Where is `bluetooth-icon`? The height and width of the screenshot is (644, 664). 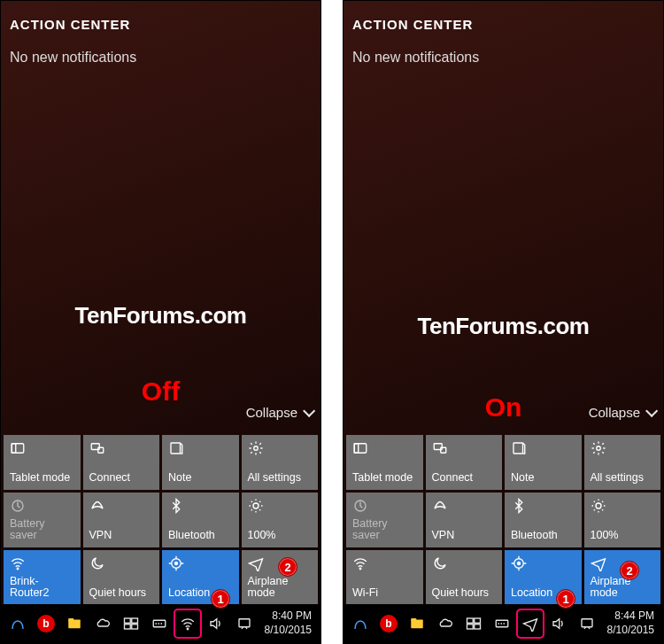 bluetooth-icon is located at coordinates (519, 506).